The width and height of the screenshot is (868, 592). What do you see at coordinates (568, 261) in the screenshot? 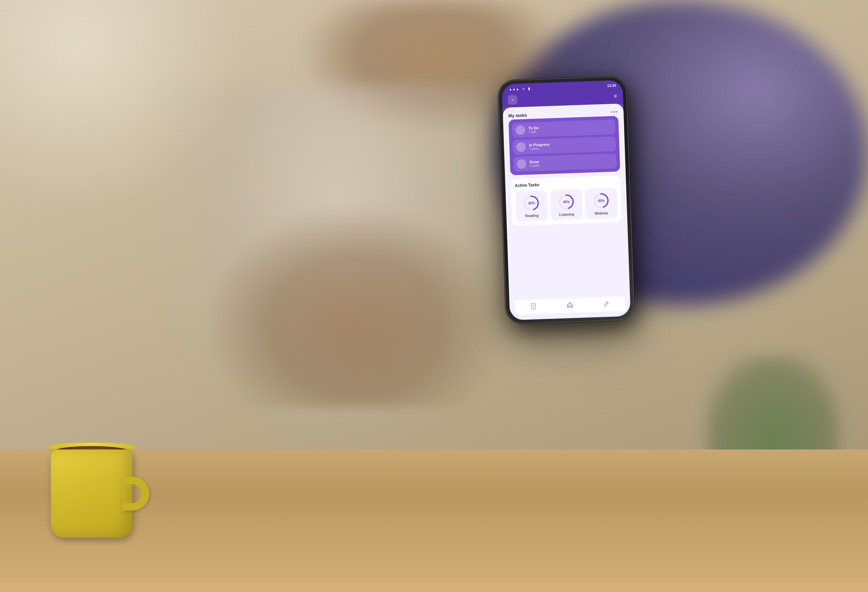
I see `spacer` at bounding box center [568, 261].